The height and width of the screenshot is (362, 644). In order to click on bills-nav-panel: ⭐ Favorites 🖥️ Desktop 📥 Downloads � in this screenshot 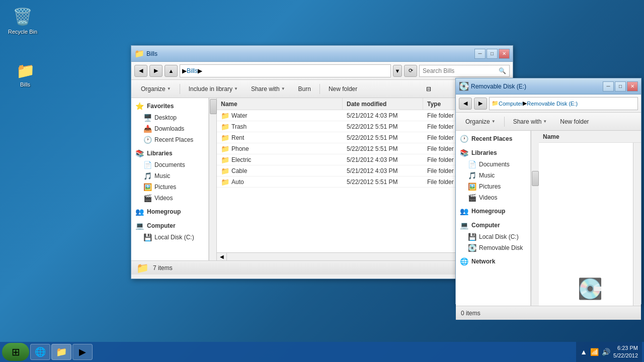, I will do `click(174, 179)`.